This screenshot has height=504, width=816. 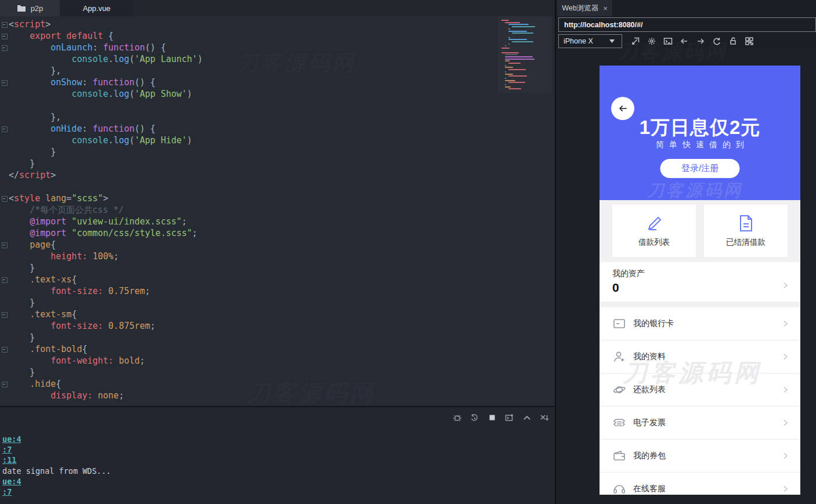 I want to click on menu-row-wallet: 我的券包, so click(x=700, y=456).